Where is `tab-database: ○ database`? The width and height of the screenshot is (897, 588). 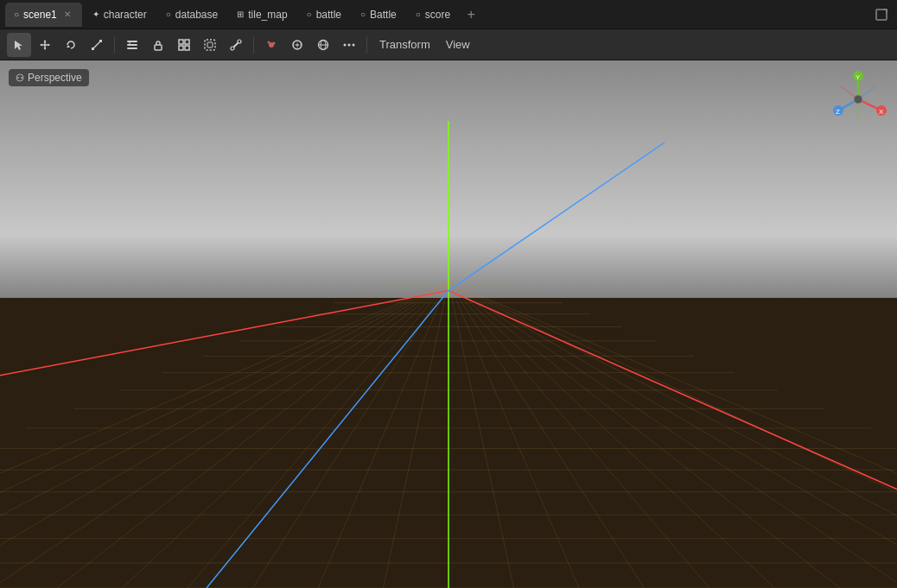
tab-database: ○ database is located at coordinates (192, 15).